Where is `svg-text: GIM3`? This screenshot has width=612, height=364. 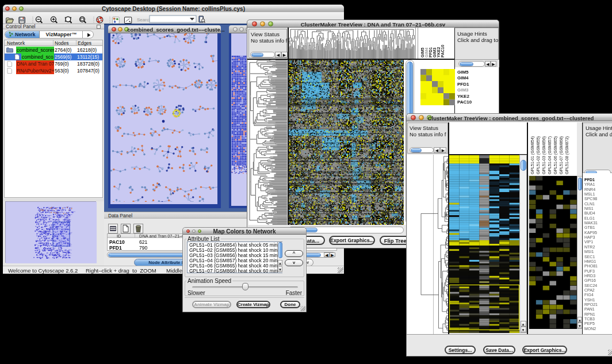 svg-text: GIM3 is located at coordinates (435, 53).